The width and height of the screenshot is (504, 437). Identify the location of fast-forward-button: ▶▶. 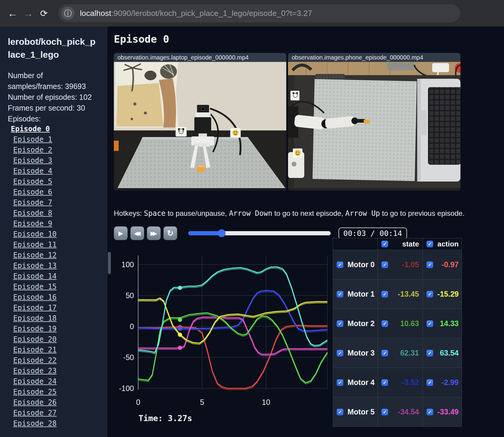
(154, 233).